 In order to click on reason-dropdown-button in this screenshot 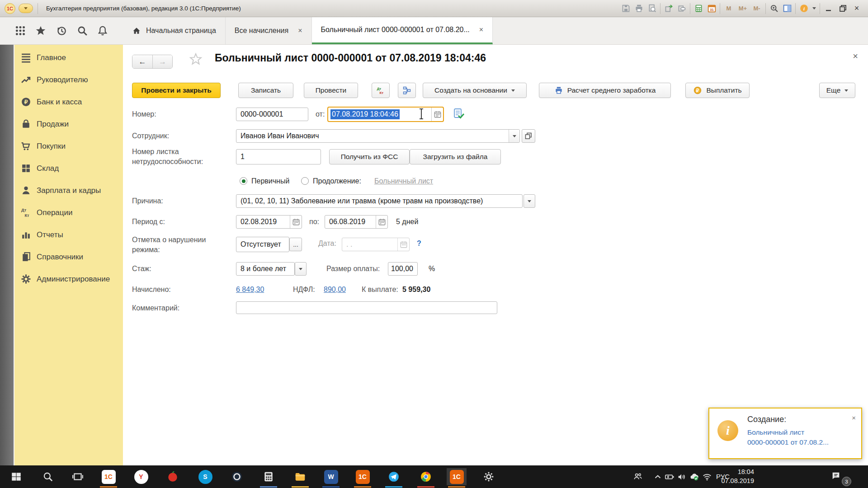, I will do `click(529, 201)`.